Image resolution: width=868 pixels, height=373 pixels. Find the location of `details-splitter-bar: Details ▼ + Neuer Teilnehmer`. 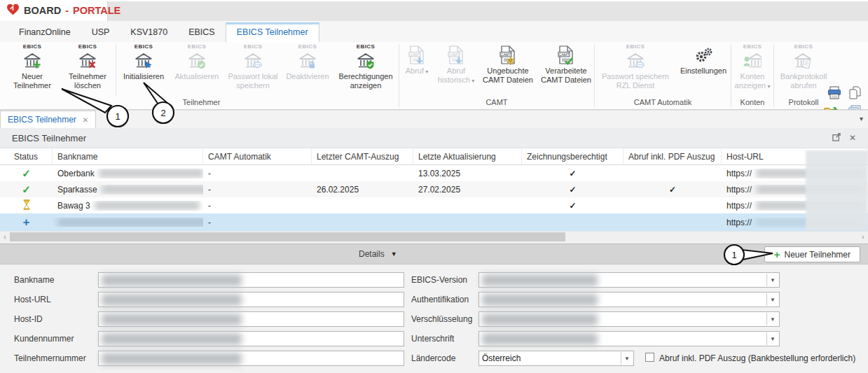

details-splitter-bar: Details ▼ + Neuer Teilnehmer is located at coordinates (434, 254).